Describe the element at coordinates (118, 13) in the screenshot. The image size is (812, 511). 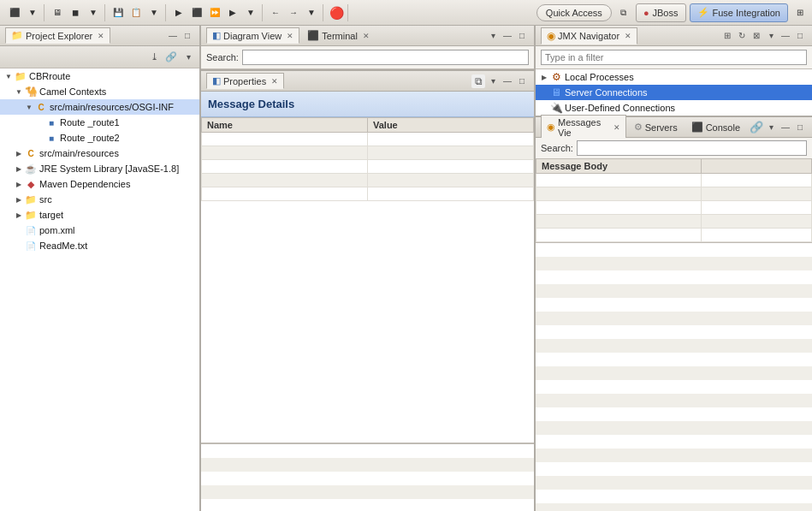
I see `toolbar-btn-6: 💾` at that location.